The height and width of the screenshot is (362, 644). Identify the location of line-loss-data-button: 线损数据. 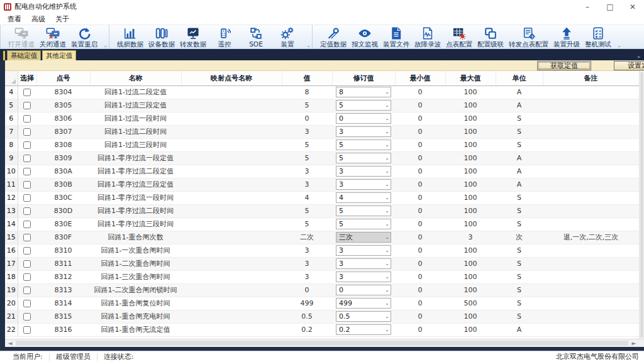
(130, 36).